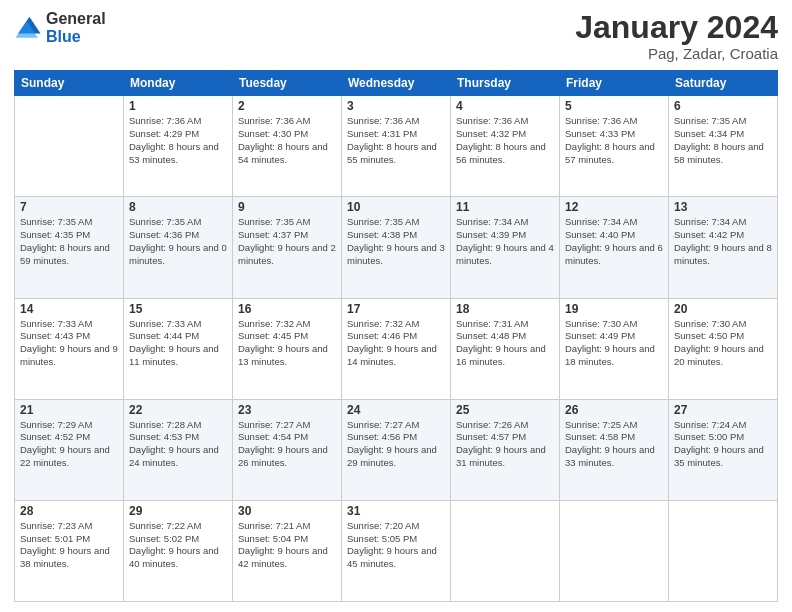 This screenshot has width=792, height=612. What do you see at coordinates (676, 28) in the screenshot?
I see `main-title: January 2024` at bounding box center [676, 28].